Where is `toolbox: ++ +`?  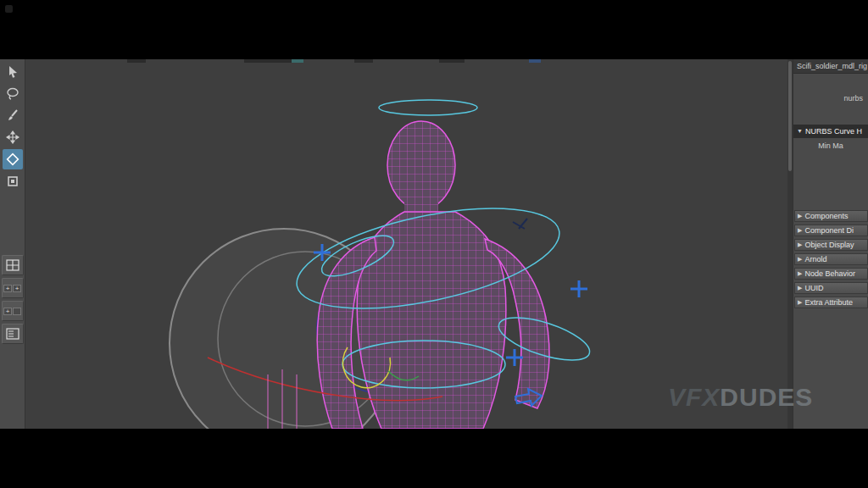
toolbox: ++ + is located at coordinates (13, 244).